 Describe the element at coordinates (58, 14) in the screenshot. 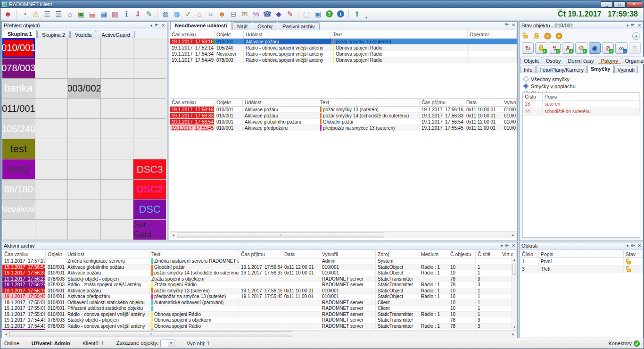

I see `database-icon: ☰` at that location.